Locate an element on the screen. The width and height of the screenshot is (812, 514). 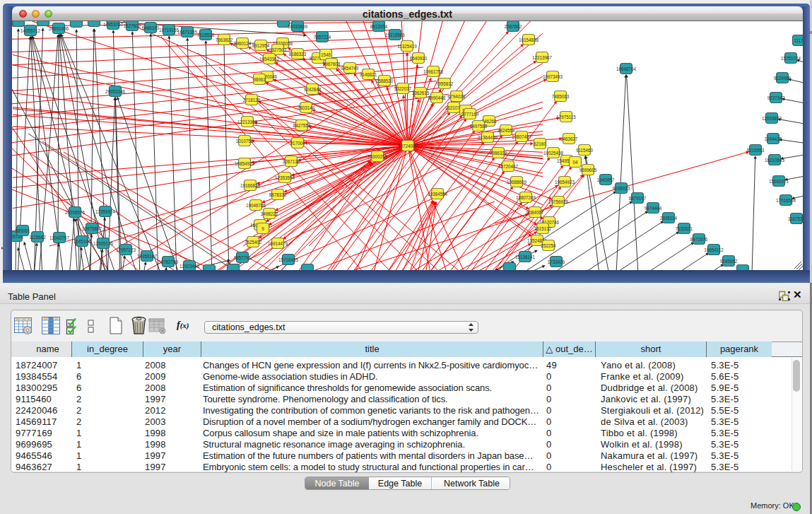
svg-text: 9129966 is located at coordinates (783, 78).